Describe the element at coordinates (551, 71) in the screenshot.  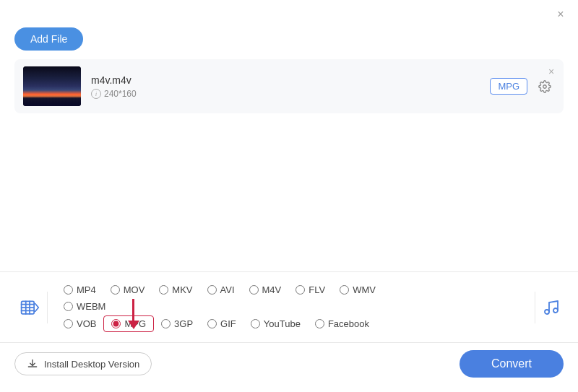
I see `file-close-button: ×` at that location.